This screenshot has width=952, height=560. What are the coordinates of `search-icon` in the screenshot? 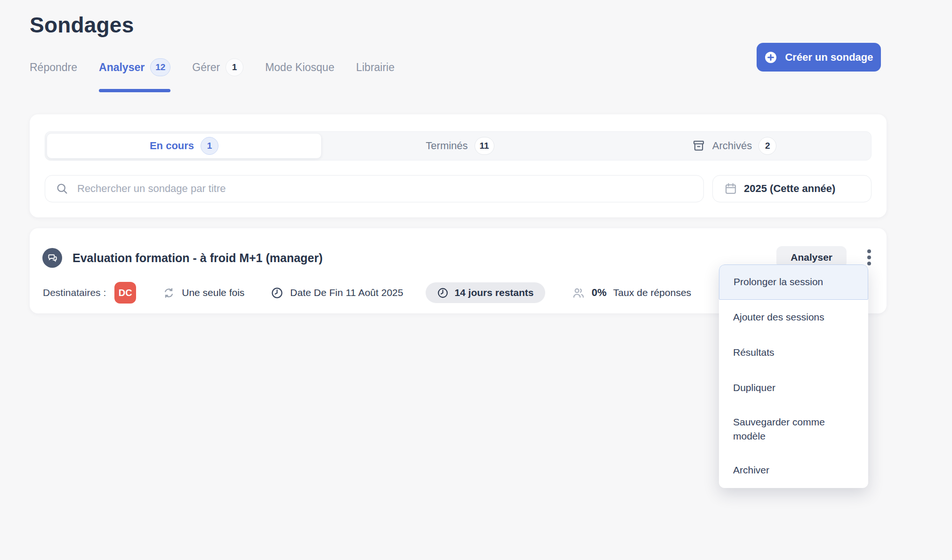 It's located at (62, 189).